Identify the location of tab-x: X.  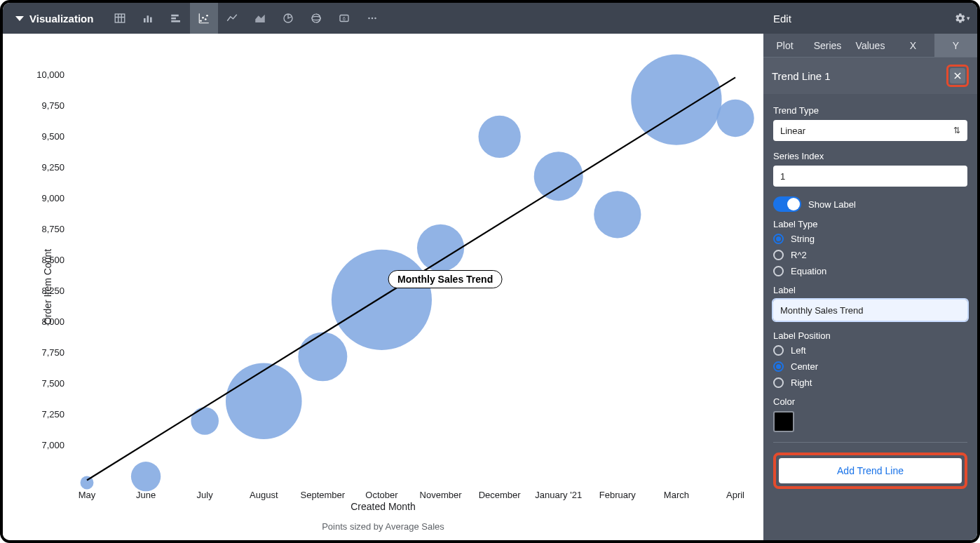
(913, 45).